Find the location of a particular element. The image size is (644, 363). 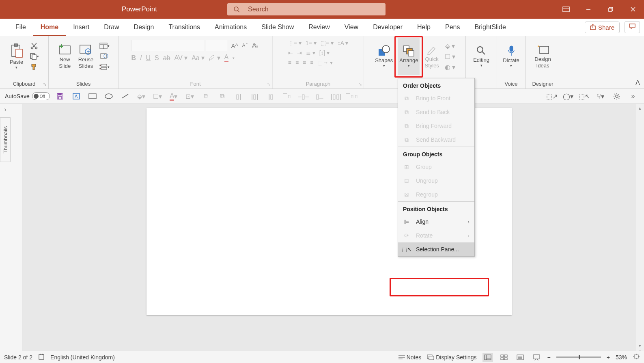

qat-align-left: ▯| is located at coordinates (239, 96).